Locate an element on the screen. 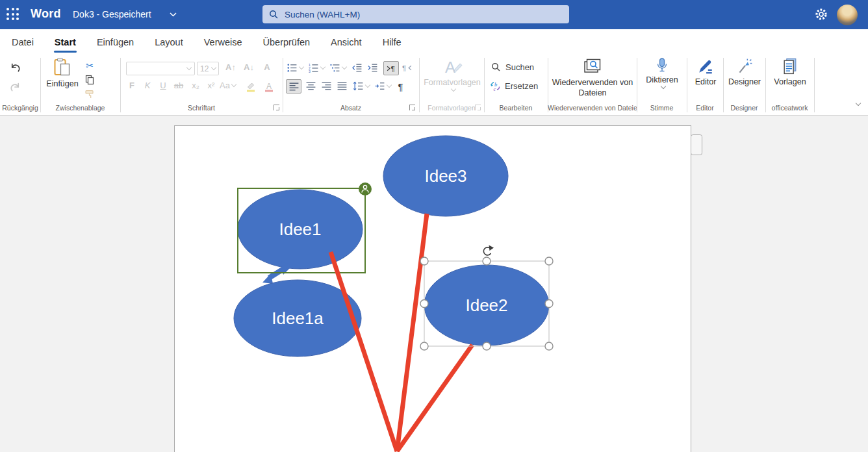 The width and height of the screenshot is (868, 452). tab-start: Start is located at coordinates (65, 42).